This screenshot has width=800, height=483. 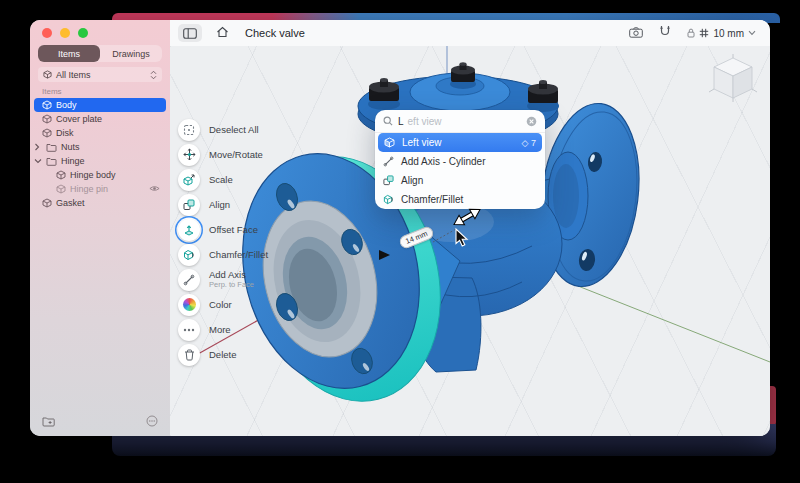 I want to click on item-label: Hinge, so click(x=73, y=161).